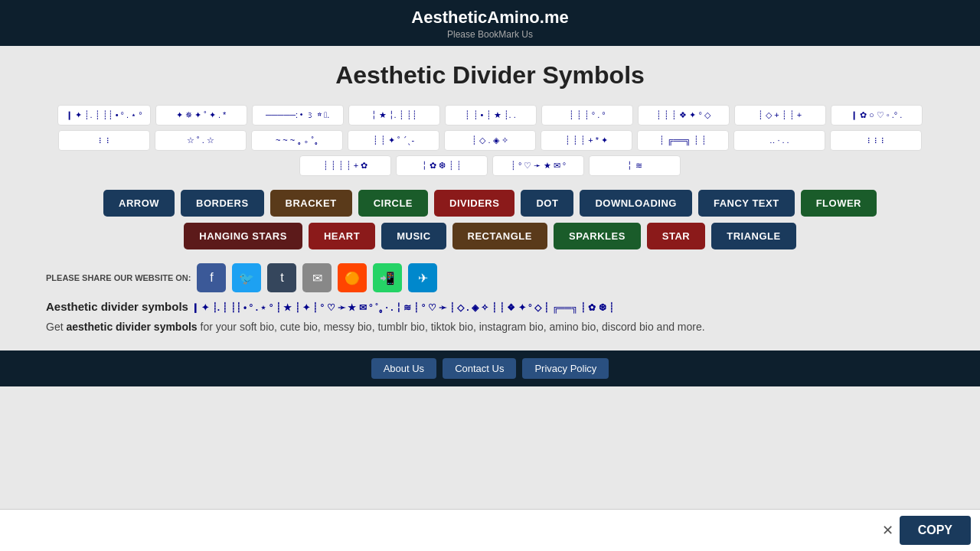 The height and width of the screenshot is (551, 980). What do you see at coordinates (565, 369) in the screenshot?
I see `footer-link-privacy-policy: Privacy Policy` at bounding box center [565, 369].